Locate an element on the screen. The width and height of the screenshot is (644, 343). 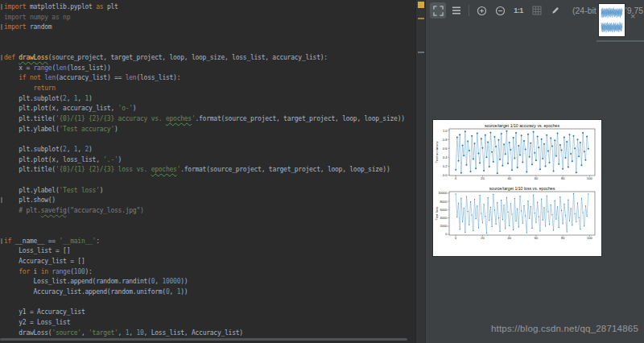
code-token: 10000 is located at coordinates (171, 282).